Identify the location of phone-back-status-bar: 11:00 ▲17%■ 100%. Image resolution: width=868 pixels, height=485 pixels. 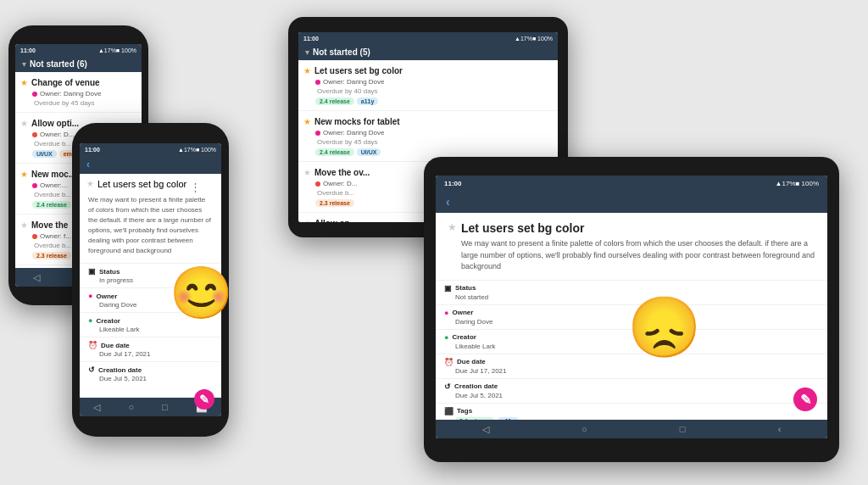
(78, 50).